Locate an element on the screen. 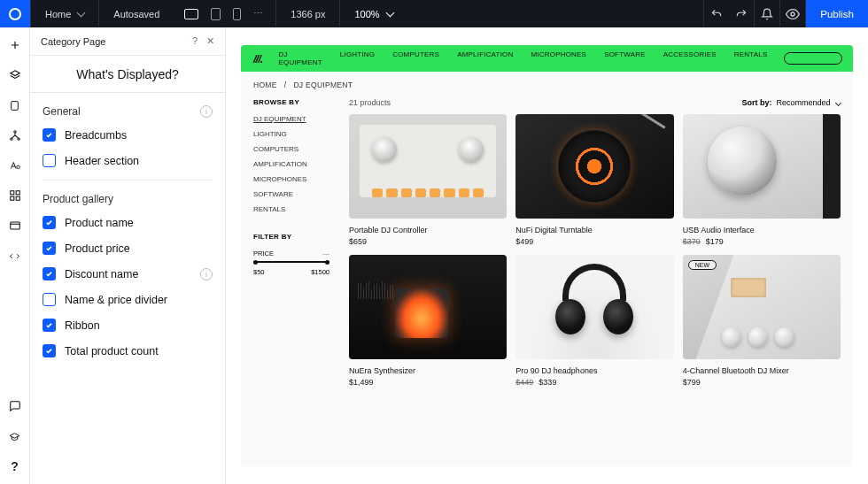 This screenshot has height=484, width=868. nav-item: SOFTWARE is located at coordinates (625, 58).